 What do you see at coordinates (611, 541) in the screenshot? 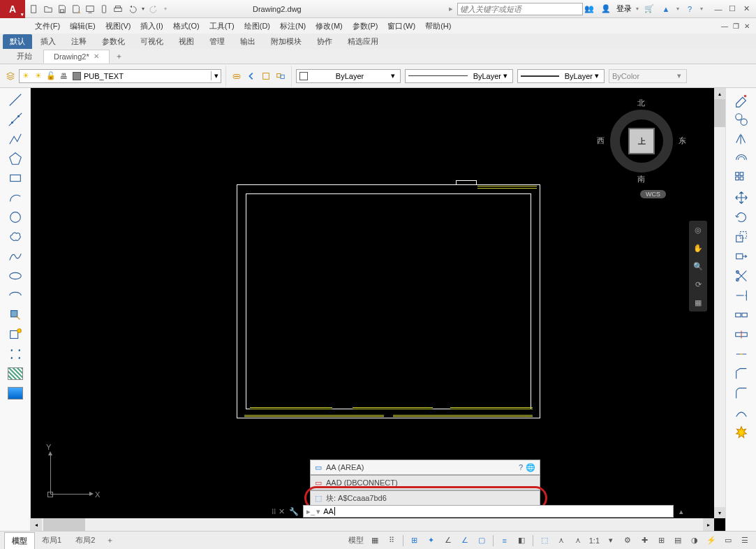
I see `scale-dropdown-icon: ▾` at bounding box center [611, 541].